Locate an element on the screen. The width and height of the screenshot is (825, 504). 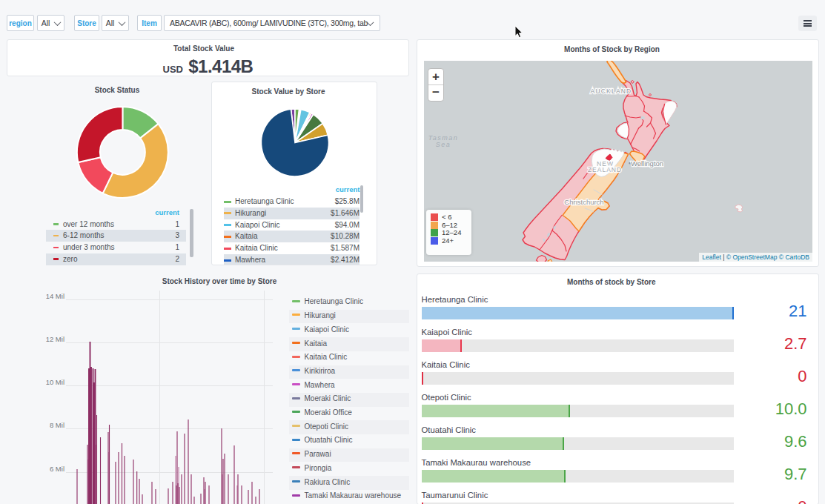
svg-text: Wellington is located at coordinates (647, 163).